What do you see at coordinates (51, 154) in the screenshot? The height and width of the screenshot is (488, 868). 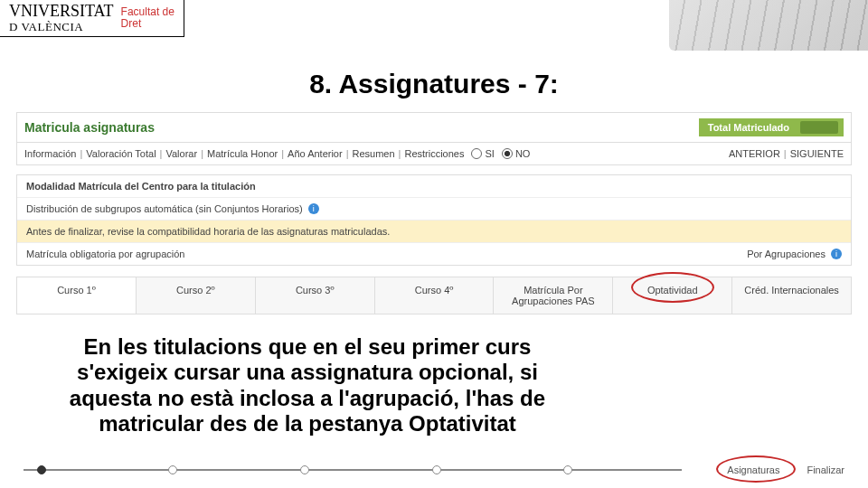 I see `menu-informacion: Información` at bounding box center [51, 154].